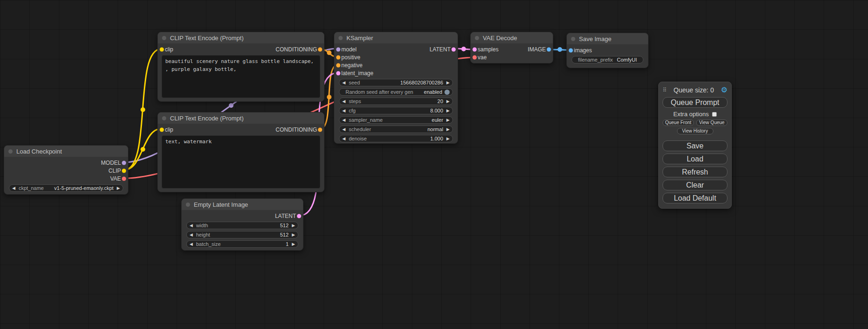 This screenshot has width=868, height=329. I want to click on output-slot-model, so click(124, 162).